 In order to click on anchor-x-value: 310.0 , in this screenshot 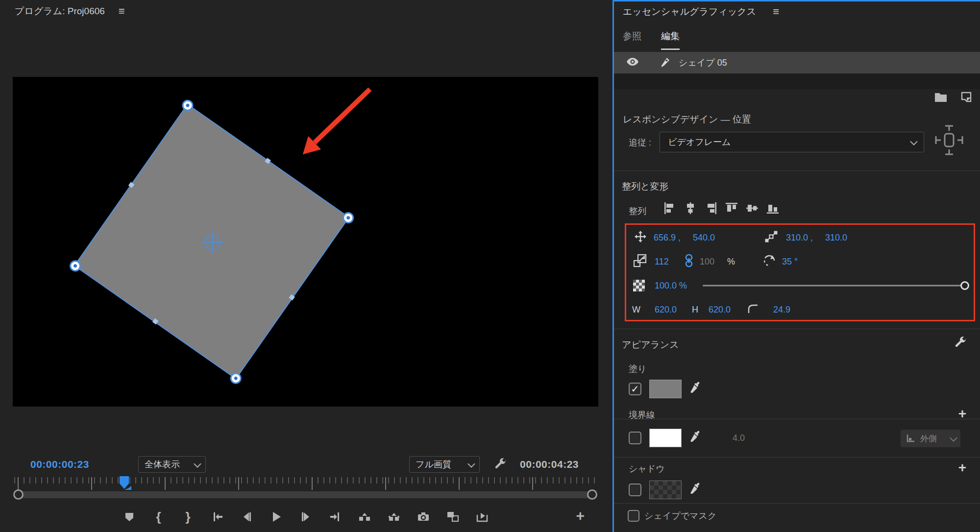, I will do `click(800, 238)`.